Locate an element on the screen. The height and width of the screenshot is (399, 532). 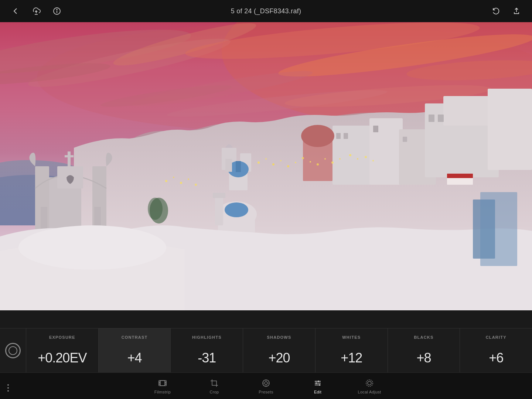
adj-label-highlights: HIGHLIGHTS is located at coordinates (207, 337).